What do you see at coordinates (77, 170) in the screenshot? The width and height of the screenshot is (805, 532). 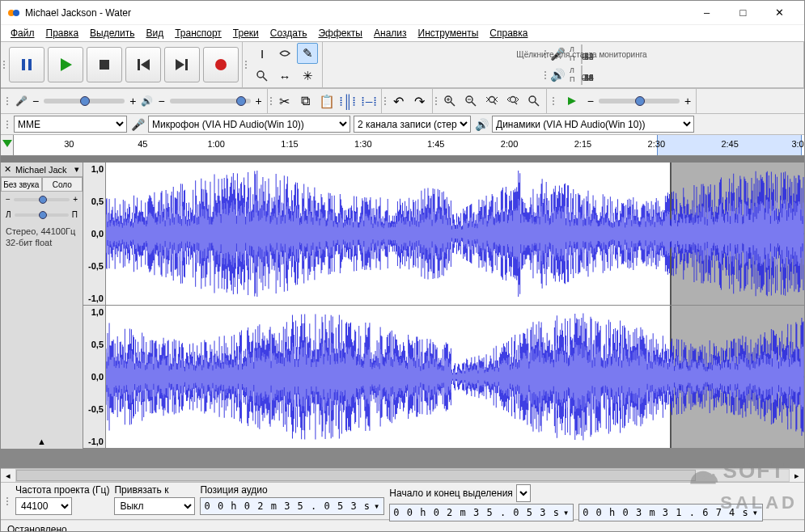 I see `track-menu-button: ▾` at bounding box center [77, 170].